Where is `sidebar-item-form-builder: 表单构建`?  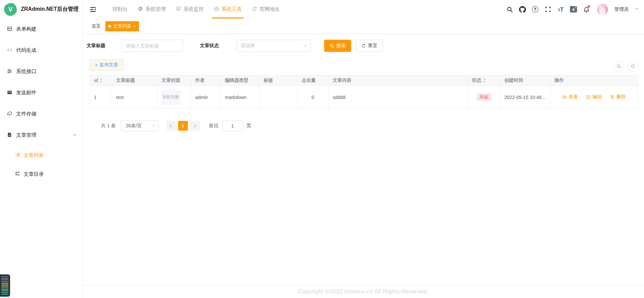
sidebar-item-form-builder: 表单构建 is located at coordinates (41, 29).